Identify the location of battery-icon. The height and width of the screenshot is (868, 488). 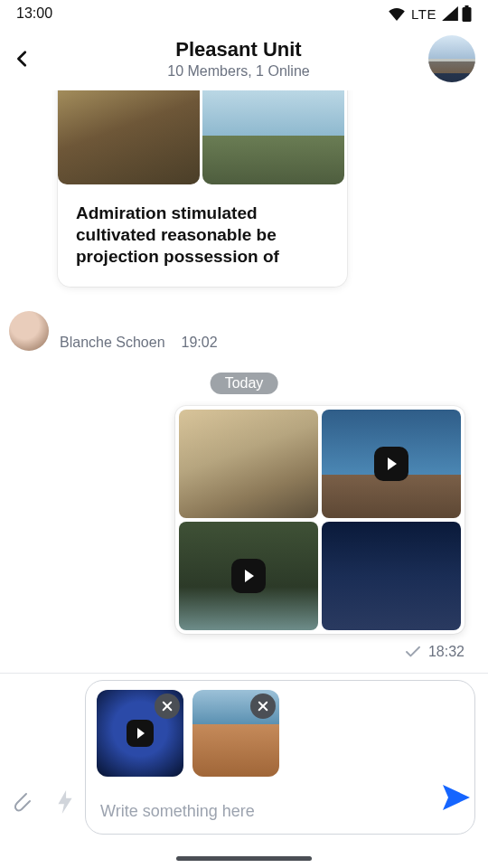
(466, 14).